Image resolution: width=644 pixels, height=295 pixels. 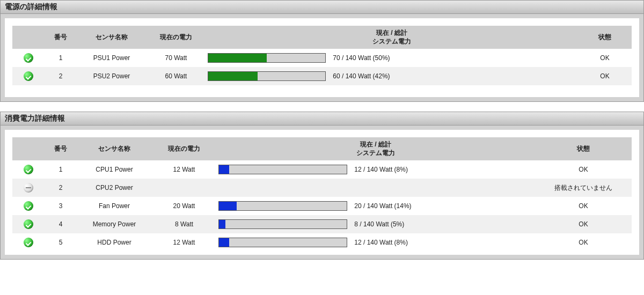 What do you see at coordinates (112, 58) in the screenshot?
I see `cell-sensor: PSU1 Power` at bounding box center [112, 58].